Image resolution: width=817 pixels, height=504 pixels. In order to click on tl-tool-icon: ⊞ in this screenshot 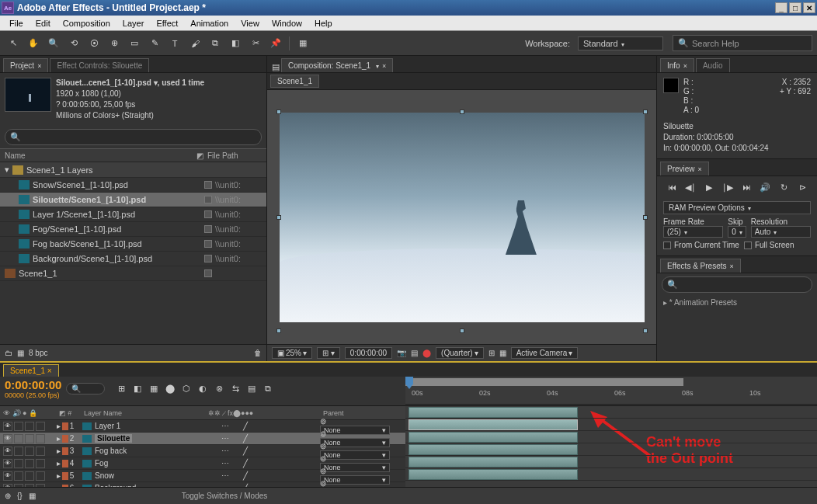, I will do `click(121, 389)`.